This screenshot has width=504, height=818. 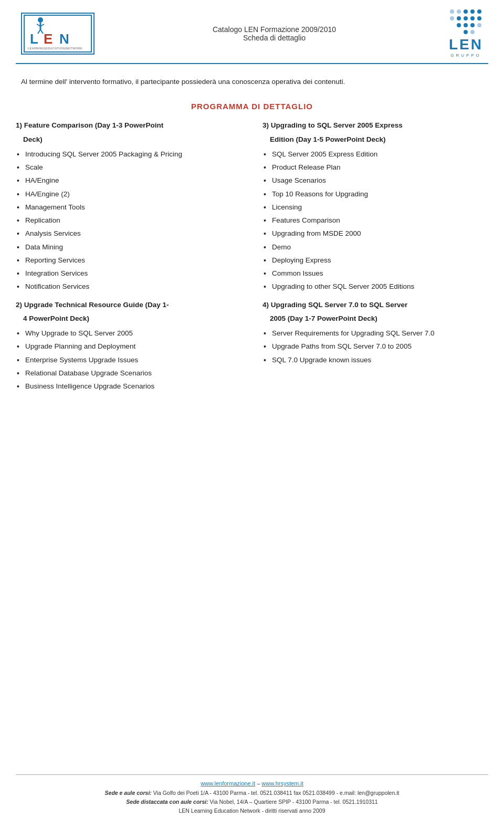 I want to click on list-item: Data Mining, so click(x=129, y=247).